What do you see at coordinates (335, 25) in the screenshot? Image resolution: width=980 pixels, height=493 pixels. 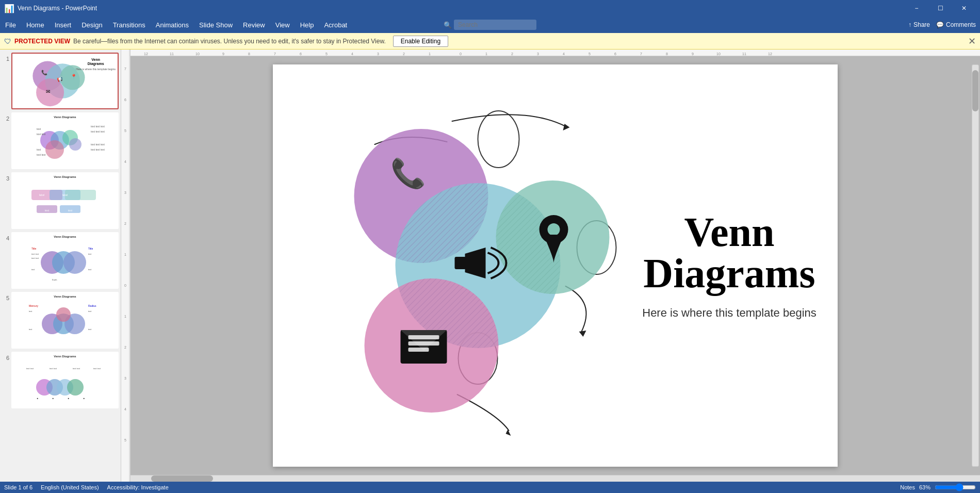 I see `menu-item-acrobat: Acrobat` at bounding box center [335, 25].